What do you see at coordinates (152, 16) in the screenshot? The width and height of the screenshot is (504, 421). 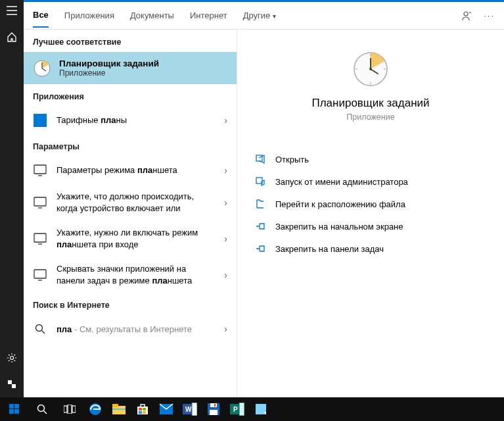 I see `tab-docs: Документы` at bounding box center [152, 16].